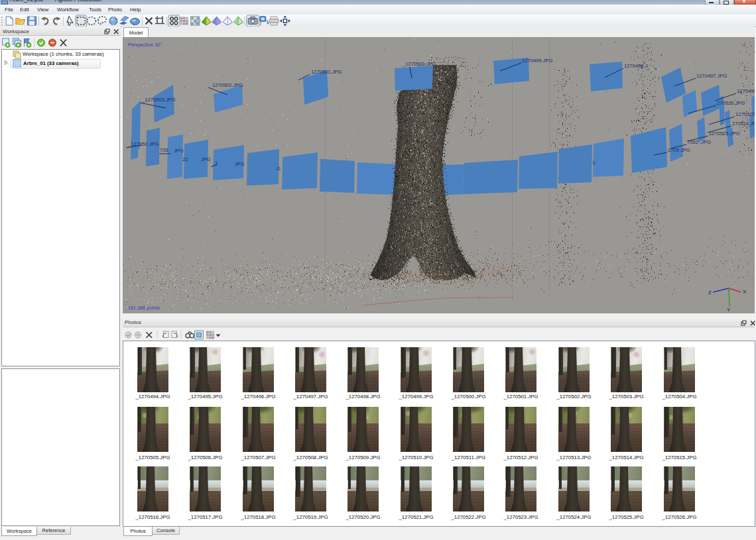 The image size is (756, 540). Describe the element at coordinates (326, 72) in the screenshot. I see `svg-text: 1270501.JPG` at that location.